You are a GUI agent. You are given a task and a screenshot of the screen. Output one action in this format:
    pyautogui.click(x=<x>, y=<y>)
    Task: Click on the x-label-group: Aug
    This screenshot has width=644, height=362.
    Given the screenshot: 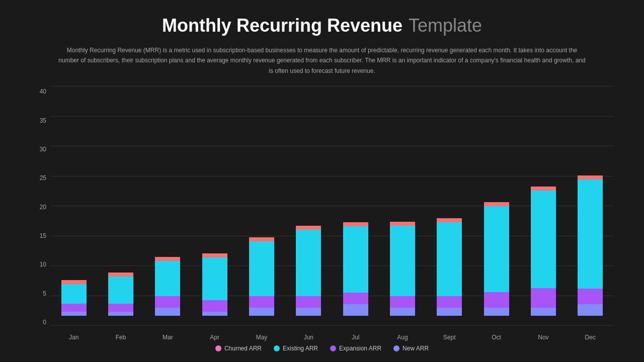 What is the action you would take?
    pyautogui.click(x=403, y=336)
    